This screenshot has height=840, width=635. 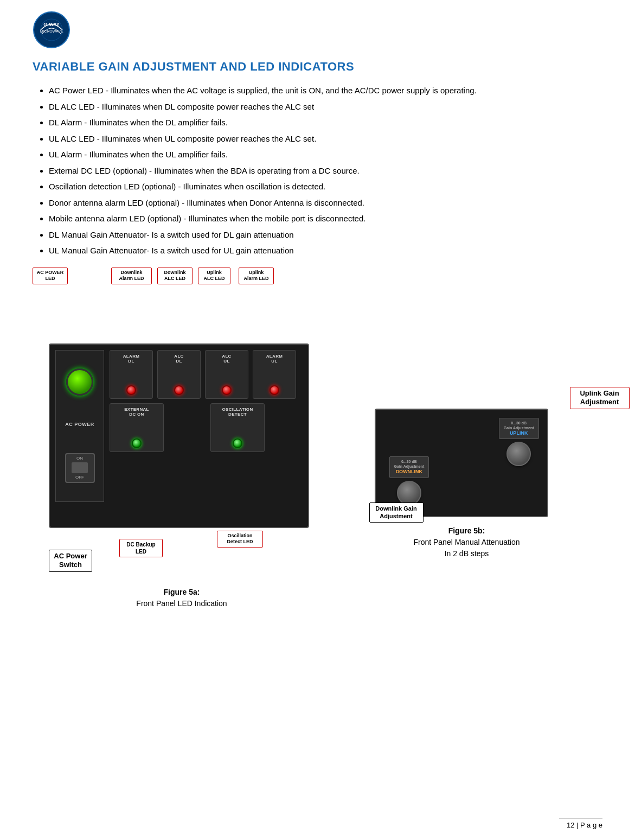 I want to click on bullet-item: UL Alarm - Illuminates when the UL ampli…, so click(x=325, y=155).